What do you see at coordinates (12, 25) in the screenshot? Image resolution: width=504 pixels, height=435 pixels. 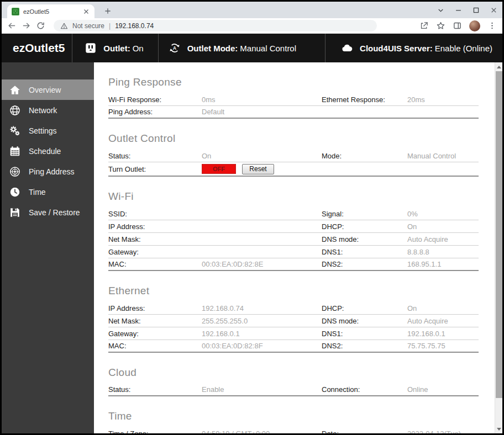 I see `back-button` at bounding box center [12, 25].